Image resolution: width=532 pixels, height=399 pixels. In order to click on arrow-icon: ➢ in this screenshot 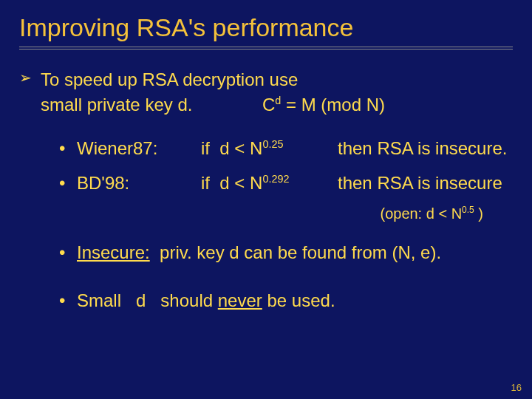, I will do `click(25, 78)`.